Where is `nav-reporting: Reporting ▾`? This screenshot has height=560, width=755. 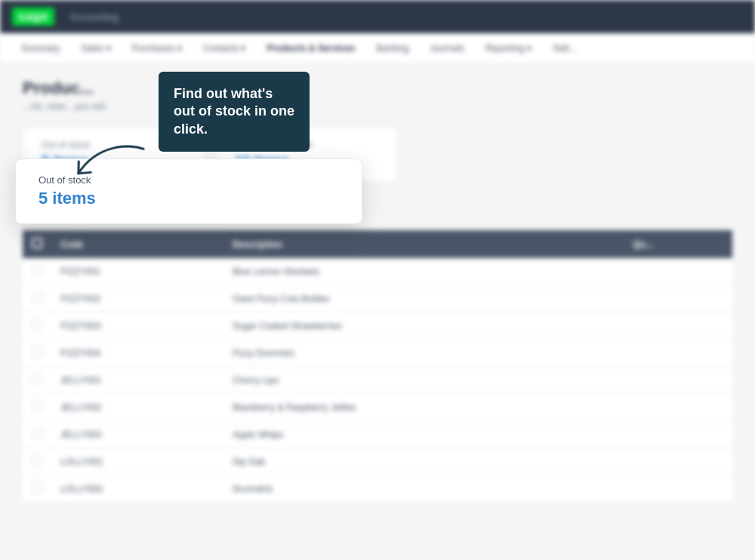
nav-reporting: Reporting ▾ is located at coordinates (509, 48).